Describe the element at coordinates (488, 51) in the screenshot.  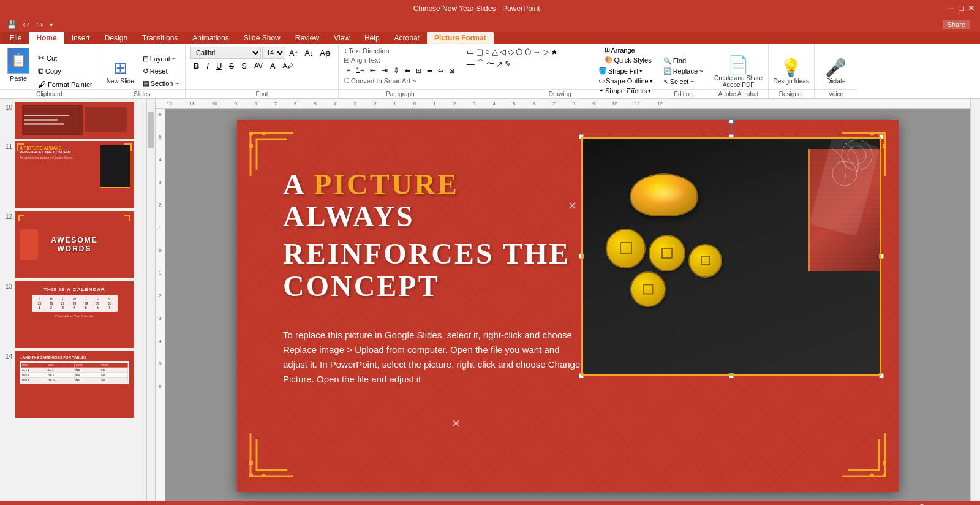
I see `circle-shape: ○` at that location.